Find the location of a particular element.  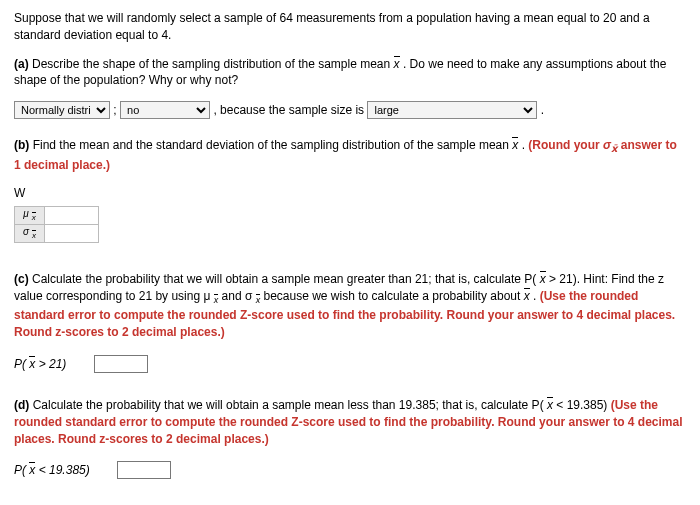

part-a-text1: Describe the shape of the sampling distr… is located at coordinates (213, 64).